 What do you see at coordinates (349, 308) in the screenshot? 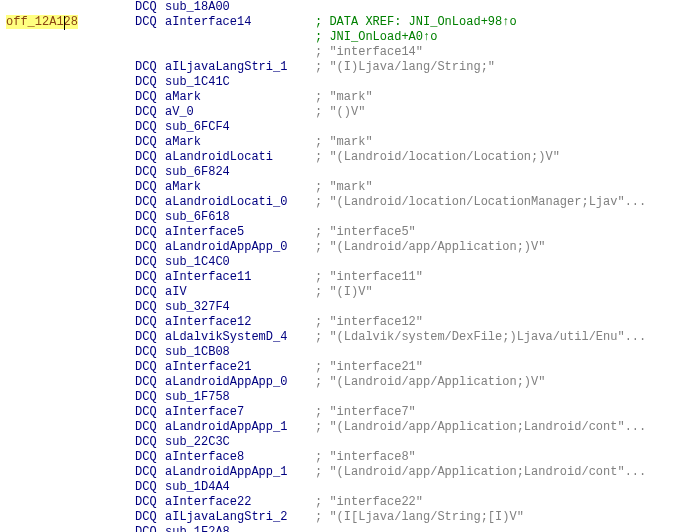
I see `asm-line: DCQsub_327F4` at bounding box center [349, 308].